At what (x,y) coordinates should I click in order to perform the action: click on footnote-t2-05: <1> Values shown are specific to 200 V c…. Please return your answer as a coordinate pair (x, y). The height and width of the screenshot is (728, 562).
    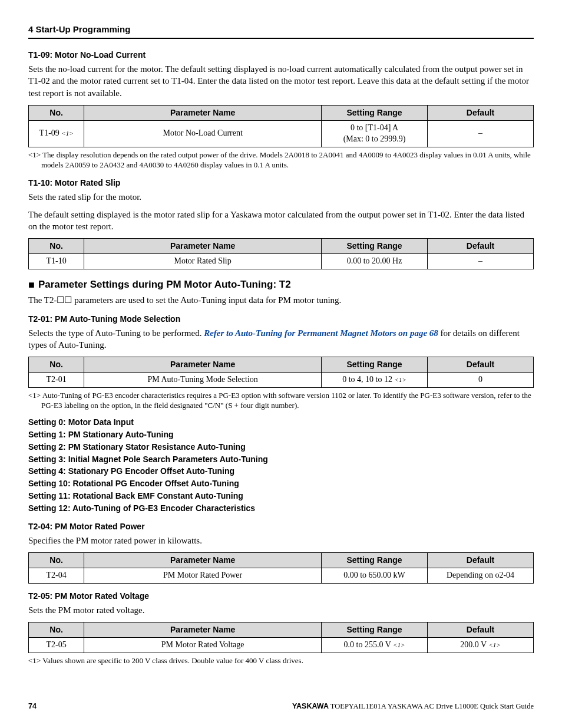
    Looking at the image, I should click on (287, 661).